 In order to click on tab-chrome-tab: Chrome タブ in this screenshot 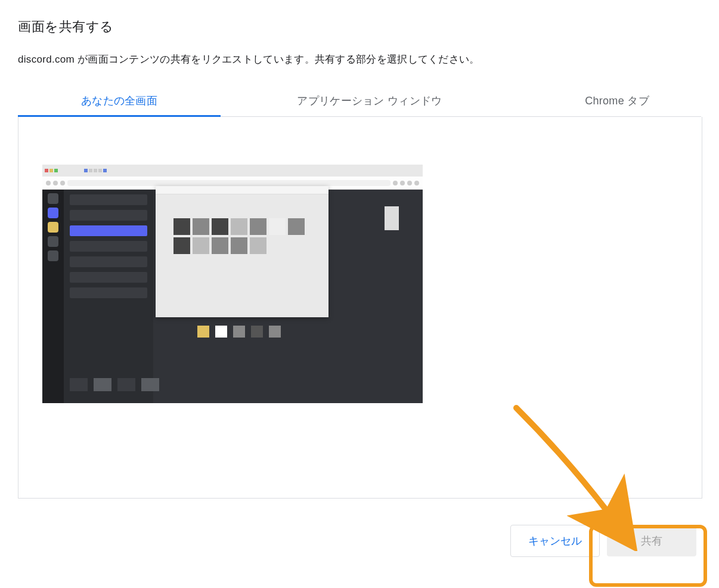, I will do `click(617, 101)`.